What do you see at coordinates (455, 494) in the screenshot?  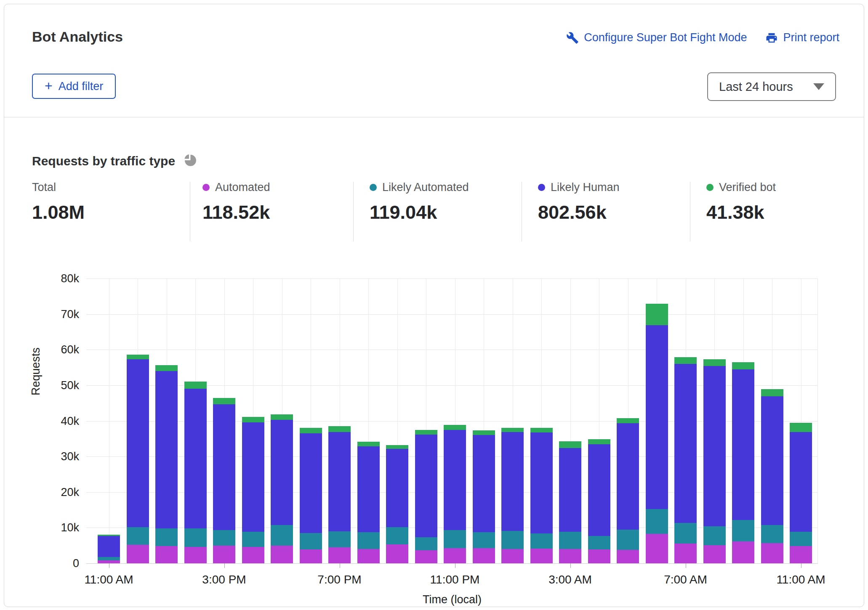 I see `bar-11-00-pm` at bounding box center [455, 494].